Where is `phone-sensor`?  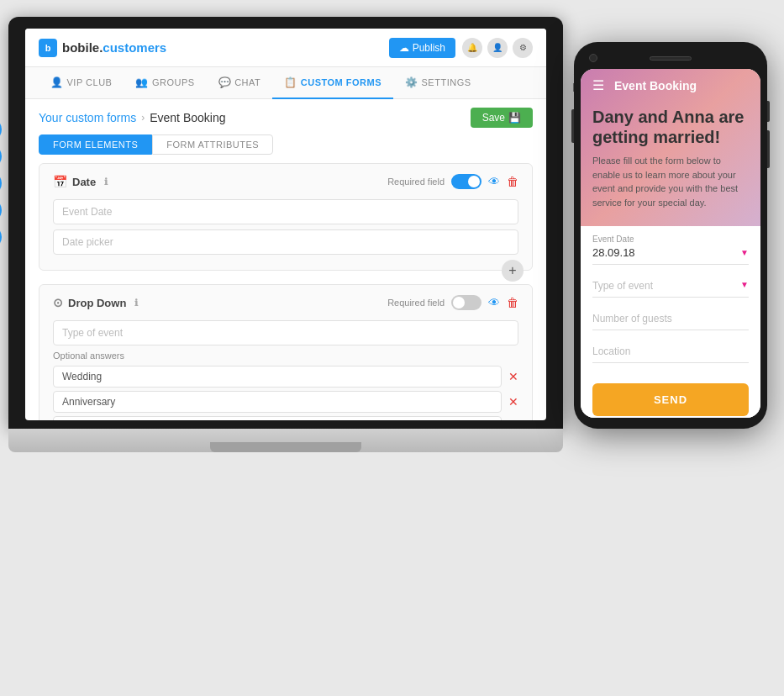
phone-sensor is located at coordinates (748, 58).